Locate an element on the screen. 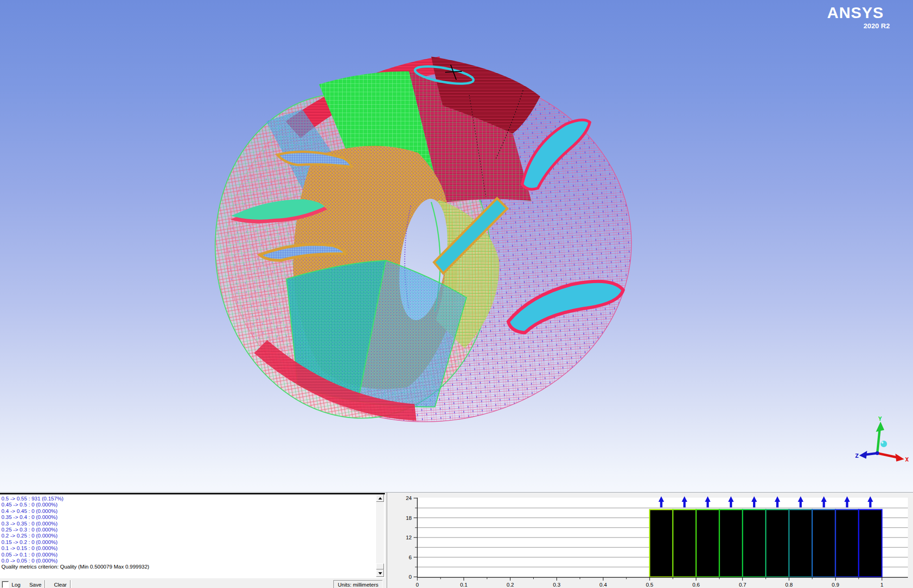 This screenshot has width=913, height=588. log-output: 0.5 -> 0.55 : 931 (0.157%)0.45 -> 0.5 : … is located at coordinates (188, 537).